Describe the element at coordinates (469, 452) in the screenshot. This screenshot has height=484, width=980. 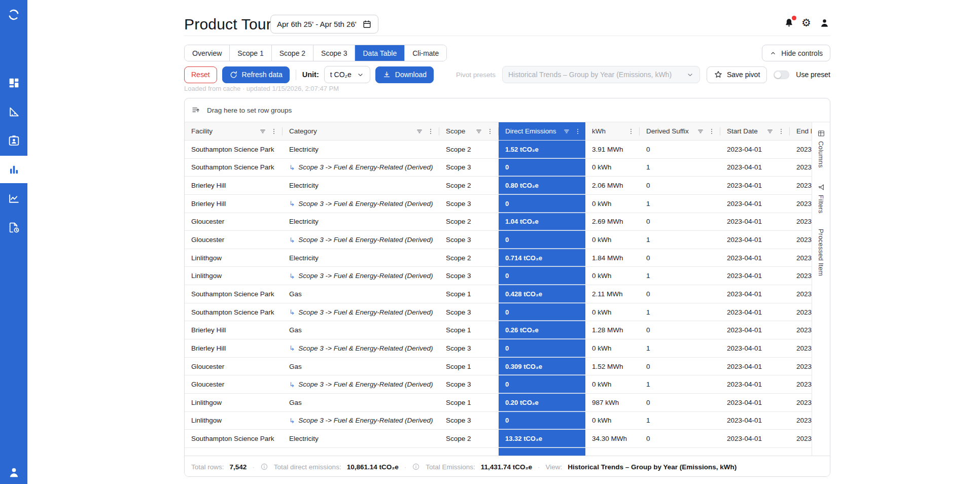
I see `cell-scope` at that location.